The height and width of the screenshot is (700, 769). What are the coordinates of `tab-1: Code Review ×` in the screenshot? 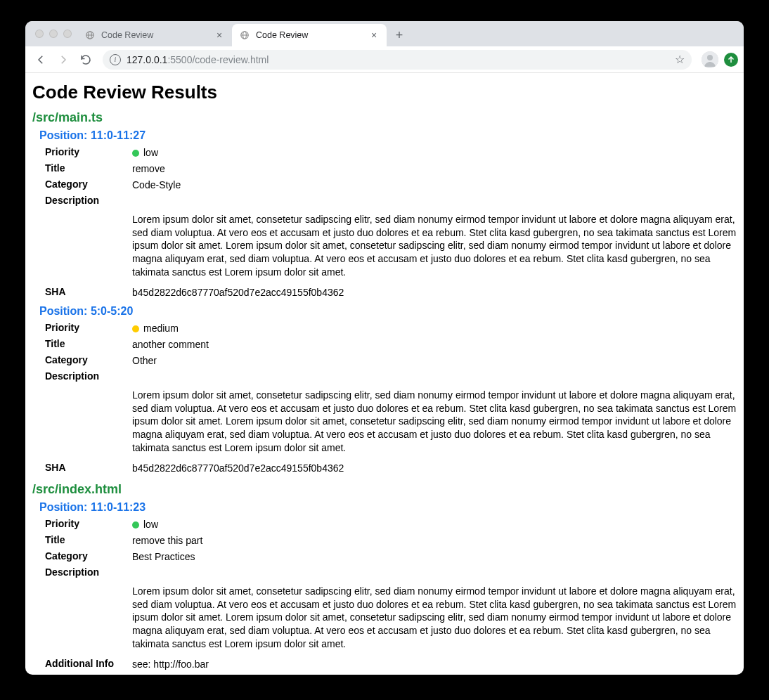 It's located at (309, 35).